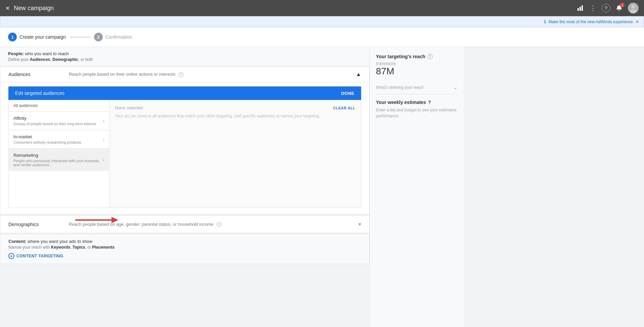  What do you see at coordinates (39, 224) in the screenshot?
I see `demographics-label: Demographics` at bounding box center [39, 224].